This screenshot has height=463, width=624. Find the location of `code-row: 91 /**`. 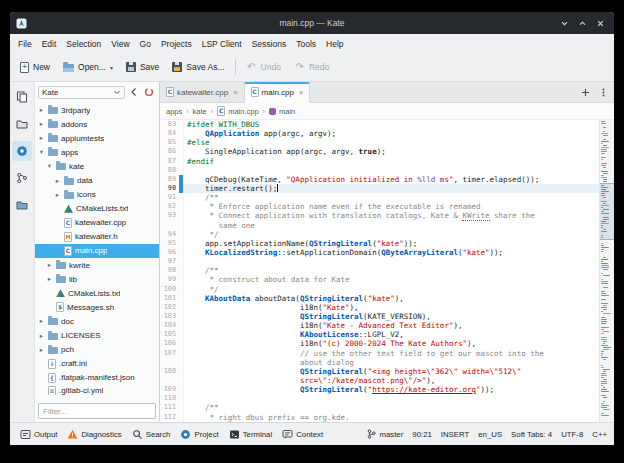

code-row: 91 /** is located at coordinates (380, 198).